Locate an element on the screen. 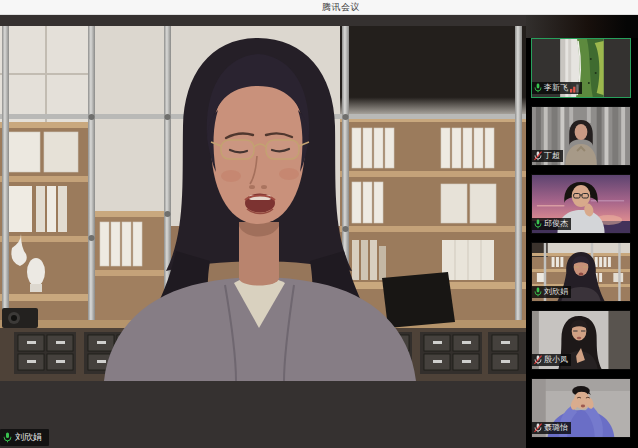 The height and width of the screenshot is (448, 638). participant-label: 丁超 is located at coordinates (548, 156).